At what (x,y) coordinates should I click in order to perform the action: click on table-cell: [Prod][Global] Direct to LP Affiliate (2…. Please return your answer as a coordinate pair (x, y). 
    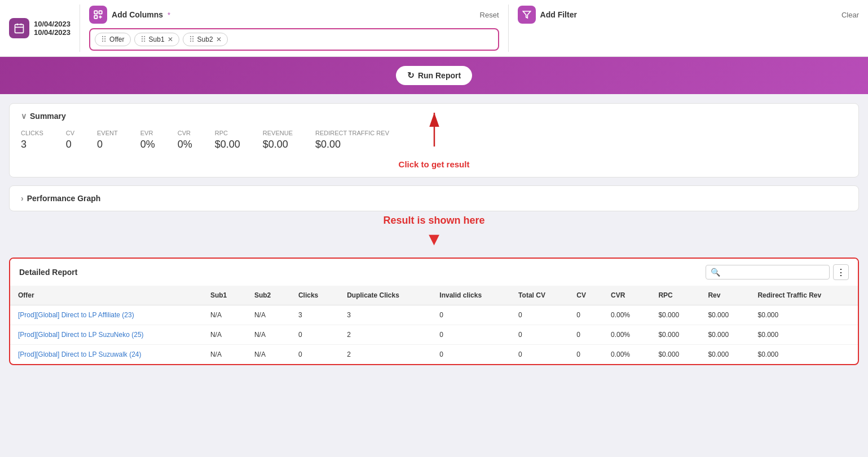
    Looking at the image, I should click on (106, 316).